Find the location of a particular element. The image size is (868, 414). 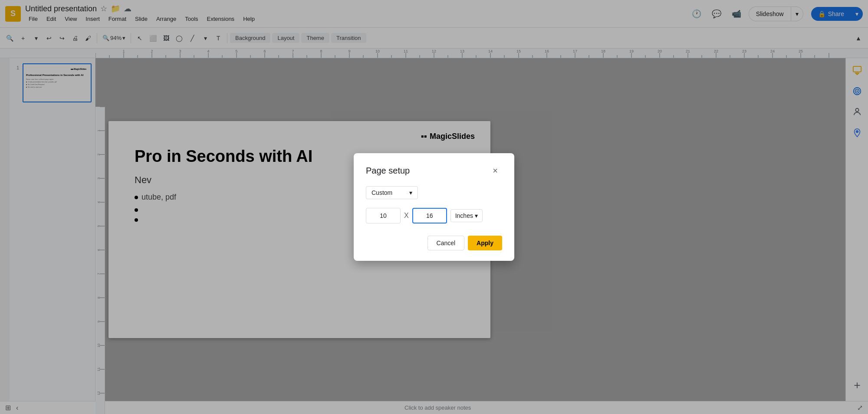

units-label: Inches is located at coordinates (464, 216).